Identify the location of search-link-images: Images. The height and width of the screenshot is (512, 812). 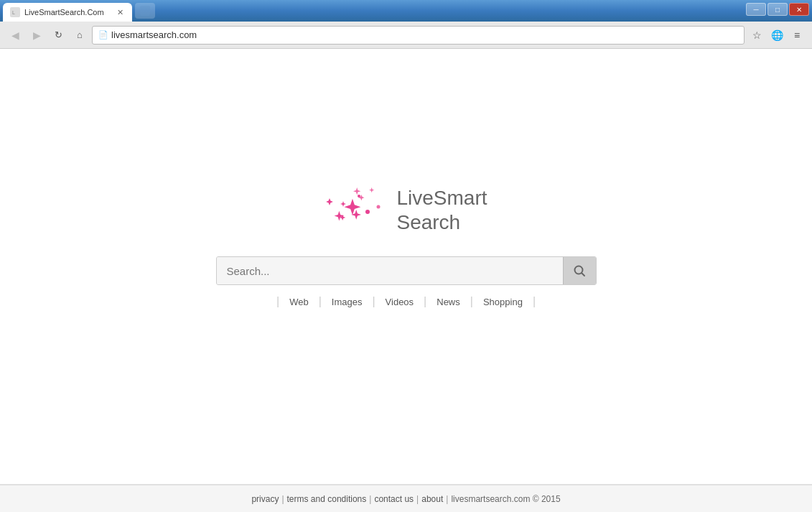
(347, 302).